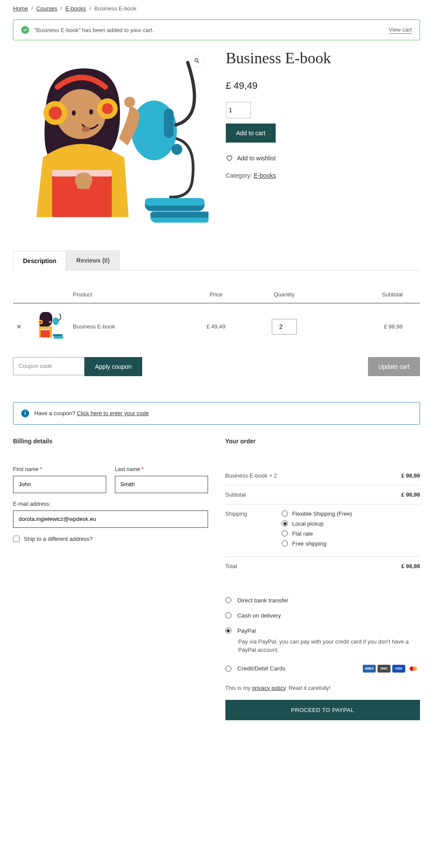 This screenshot has height=868, width=433. I want to click on shipping-free: Free shipping, so click(351, 543).